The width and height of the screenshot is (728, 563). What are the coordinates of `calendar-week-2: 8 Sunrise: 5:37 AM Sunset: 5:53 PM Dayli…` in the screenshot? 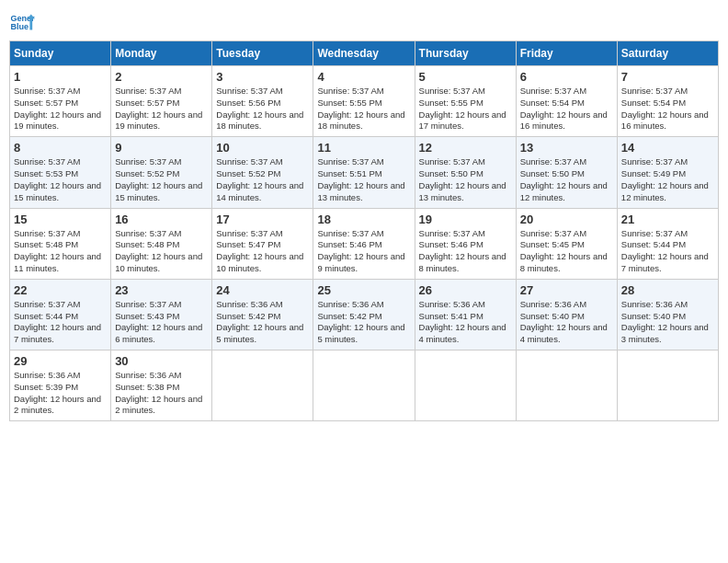 It's located at (364, 173).